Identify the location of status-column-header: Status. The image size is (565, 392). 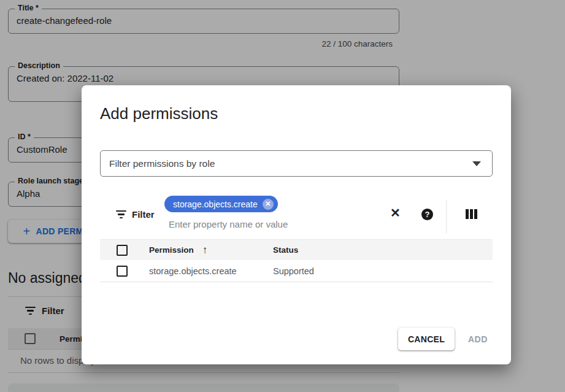
(286, 250).